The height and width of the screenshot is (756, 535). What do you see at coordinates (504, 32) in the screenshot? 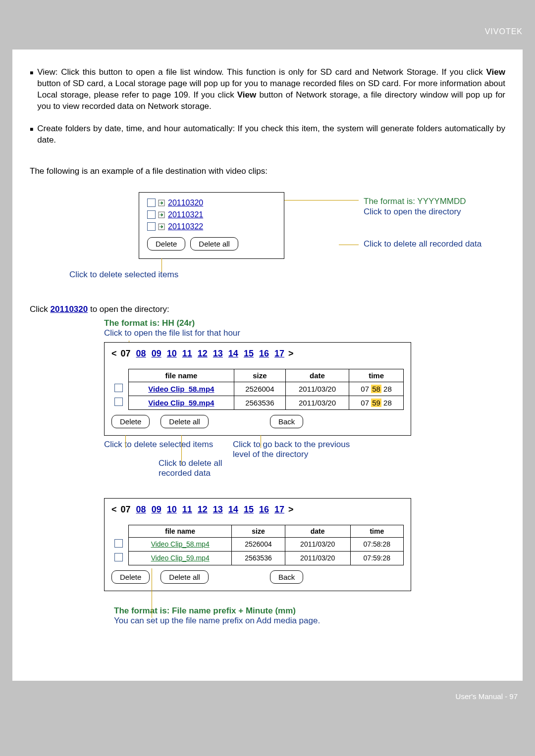
I see `brand-label: VIVOTEK` at bounding box center [504, 32].